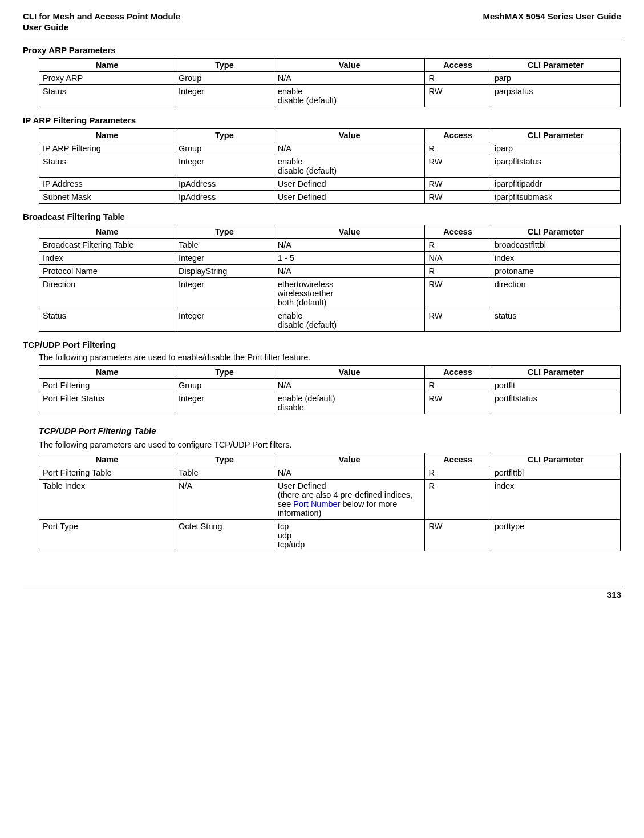 This screenshot has width=644, height=838. What do you see at coordinates (107, 258) in the screenshot?
I see `cell-name: Index` at bounding box center [107, 258].